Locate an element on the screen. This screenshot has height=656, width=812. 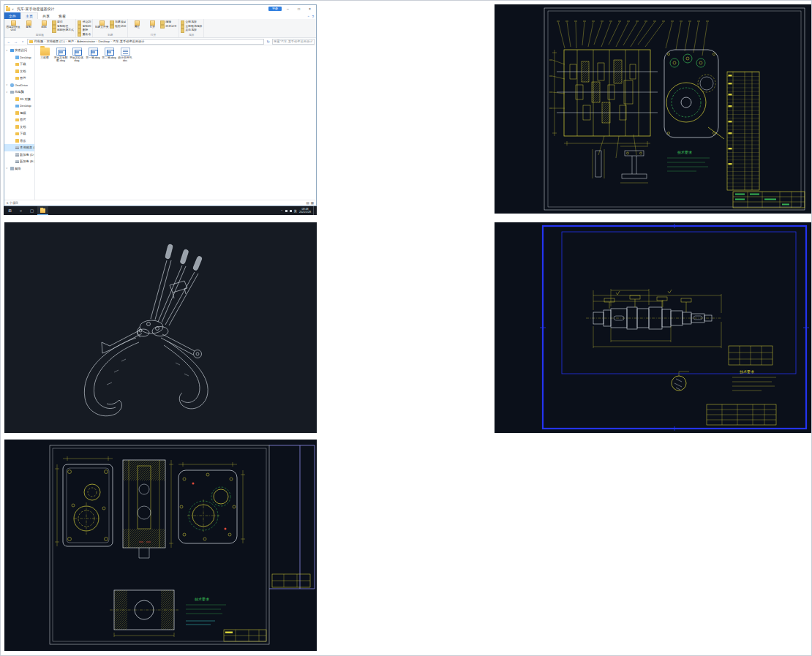
titlebar-badge: 登录 is located at coordinates (275, 9).